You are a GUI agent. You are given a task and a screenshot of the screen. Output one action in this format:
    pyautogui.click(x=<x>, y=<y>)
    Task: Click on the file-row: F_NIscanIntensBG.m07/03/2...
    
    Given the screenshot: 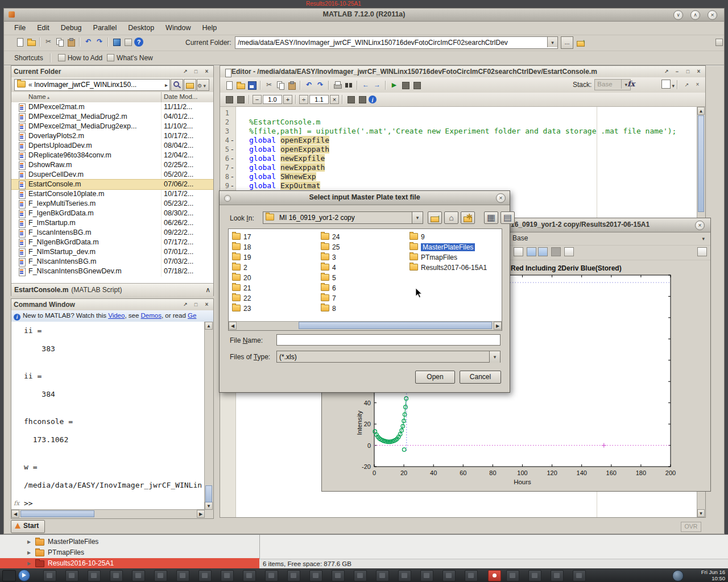 What is the action you would take?
    pyautogui.click(x=113, y=261)
    